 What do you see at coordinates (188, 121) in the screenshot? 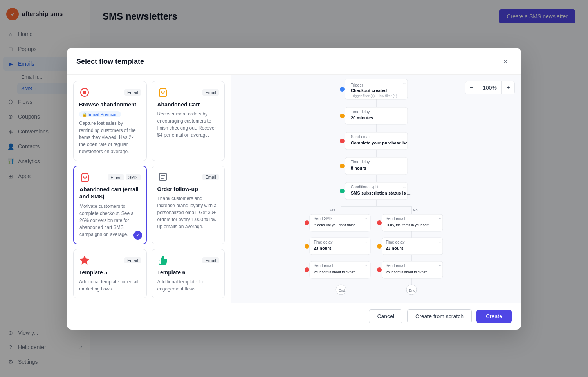
I see `template-card-abandoned-cart: Email Abandoned Cart Recover more orders…` at bounding box center [188, 121].